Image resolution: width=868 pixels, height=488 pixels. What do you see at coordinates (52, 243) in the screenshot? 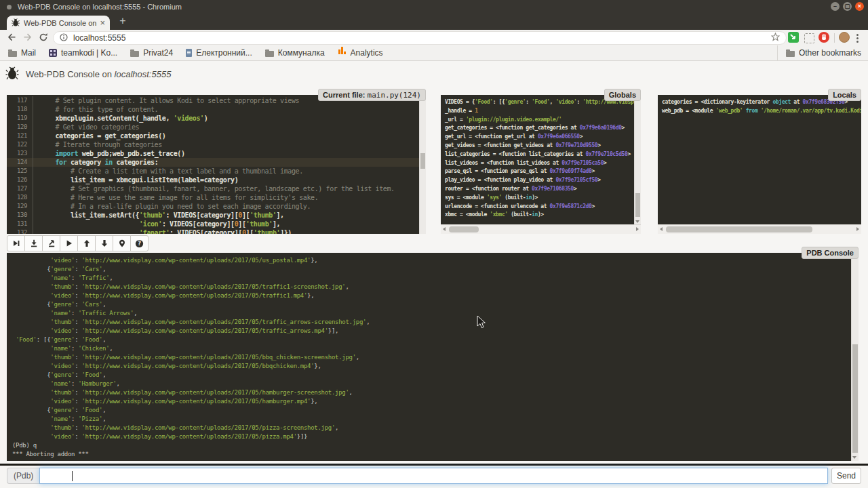
I see `step-out-button` at bounding box center [52, 243].